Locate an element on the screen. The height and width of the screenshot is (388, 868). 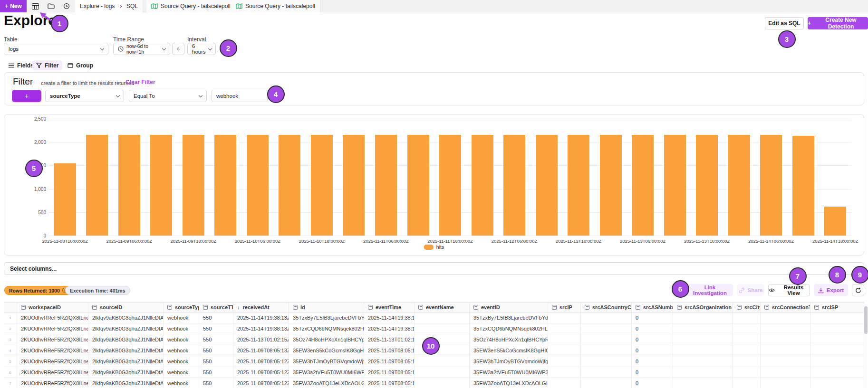
cell-srcISP is located at coordinates (838, 372).